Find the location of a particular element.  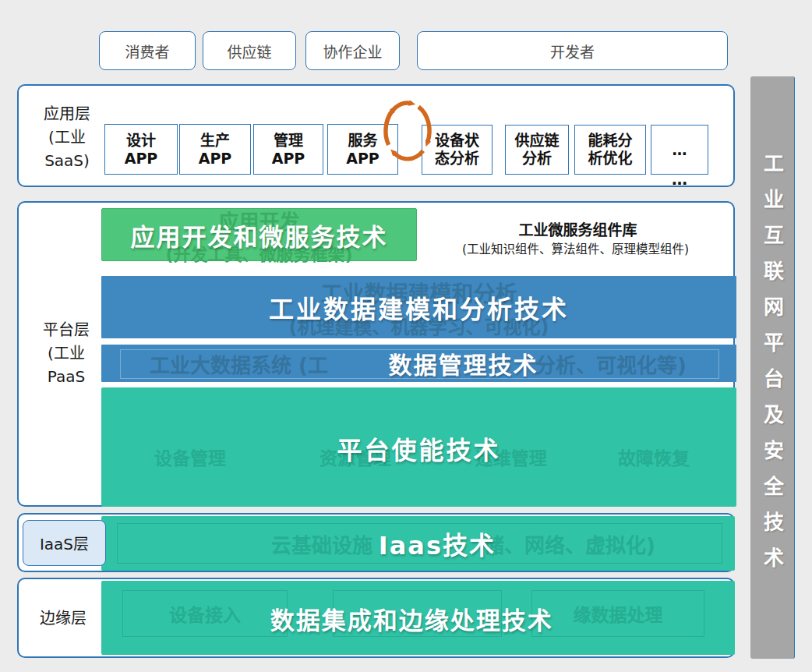

app-dev-microservice-box: 应用开发 (开发工具、微服务框架) 应用开发和微服务技术 is located at coordinates (259, 235).